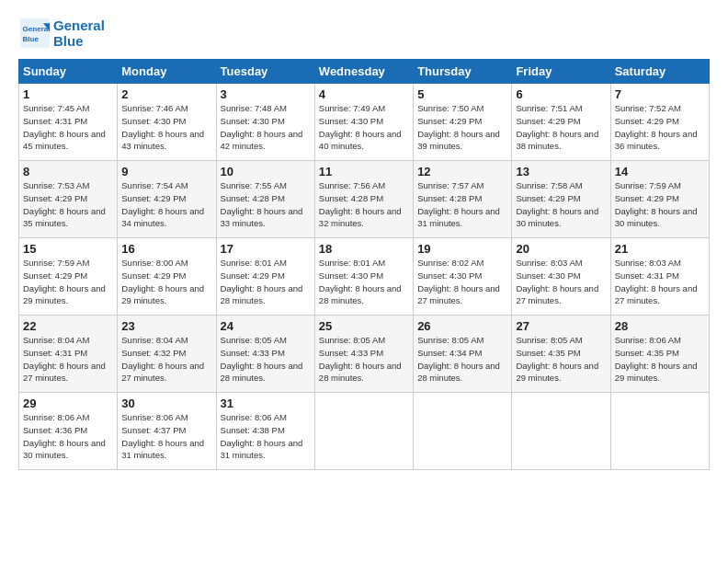 This screenshot has width=728, height=563. I want to click on day-number: 13, so click(561, 171).